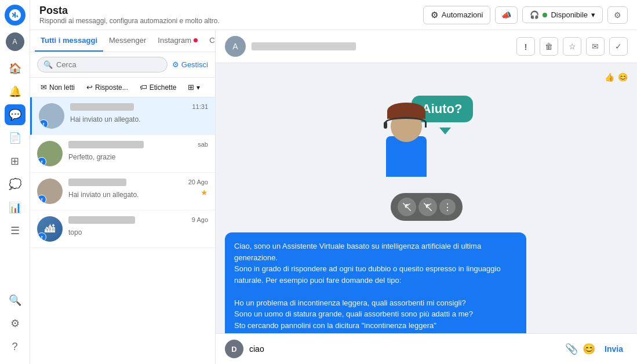 This screenshot has height=364, width=637. I want to click on tab-fb-comments: Commenti di Facebook, so click(209, 41).